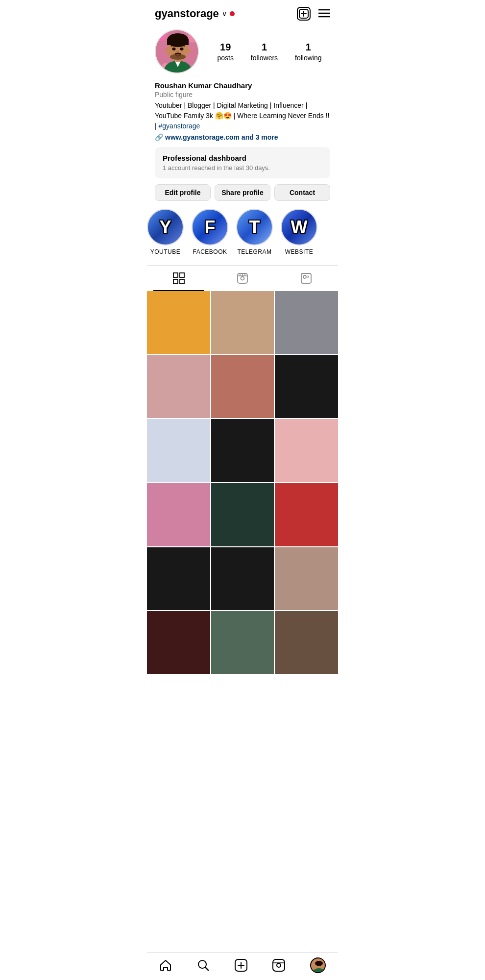 Image resolution: width=485 pixels, height=980 pixels. I want to click on profile-section: 19 posts 1 followers 1 following Roushan…, so click(242, 113).